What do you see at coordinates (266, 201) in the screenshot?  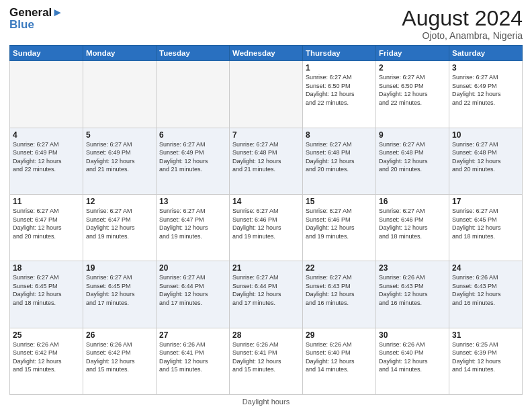 I see `day-number: 14` at bounding box center [266, 201].